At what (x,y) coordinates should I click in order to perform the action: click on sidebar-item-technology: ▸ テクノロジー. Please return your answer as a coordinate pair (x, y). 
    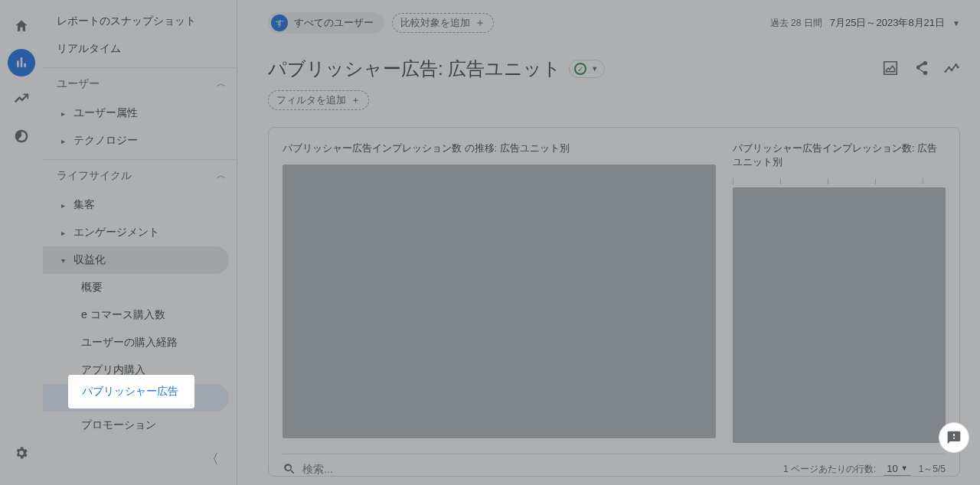
    Looking at the image, I should click on (136, 141).